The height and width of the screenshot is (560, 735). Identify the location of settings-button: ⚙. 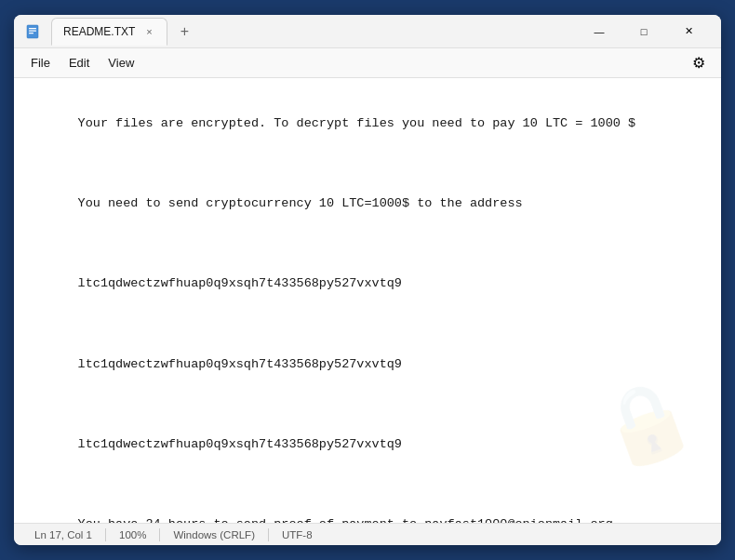
(699, 63).